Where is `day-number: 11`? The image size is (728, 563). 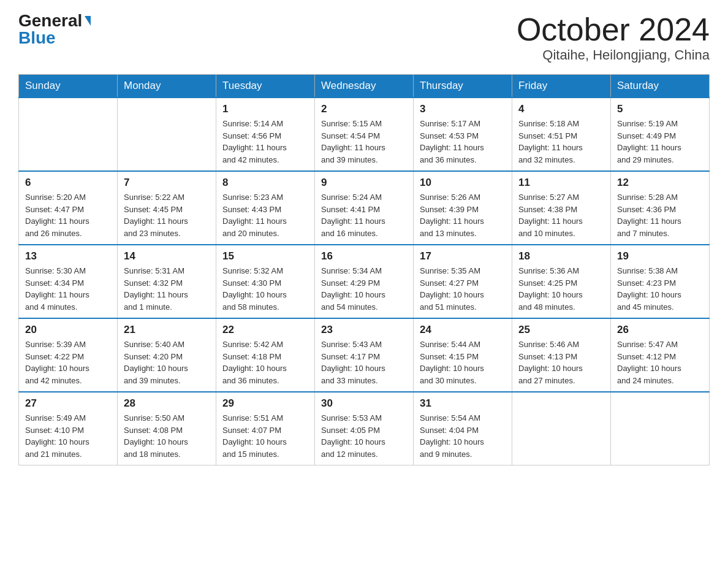
day-number: 11 is located at coordinates (561, 183).